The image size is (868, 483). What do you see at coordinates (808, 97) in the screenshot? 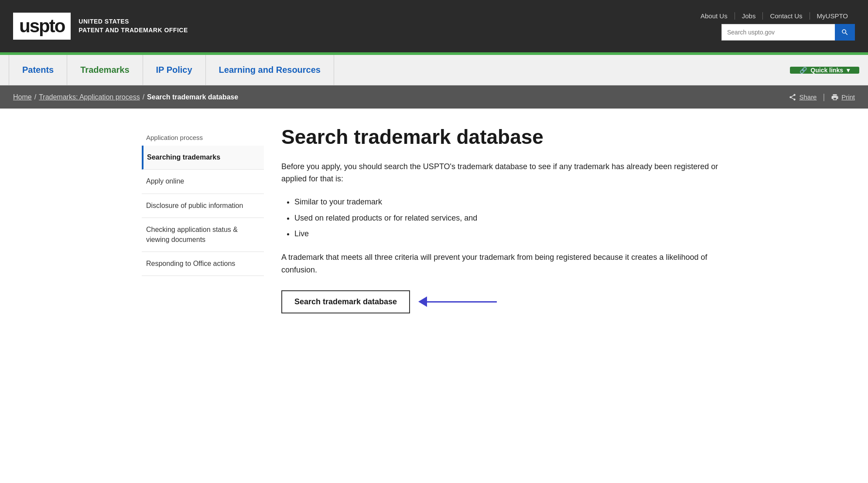
I see `share-label: Share` at bounding box center [808, 97].